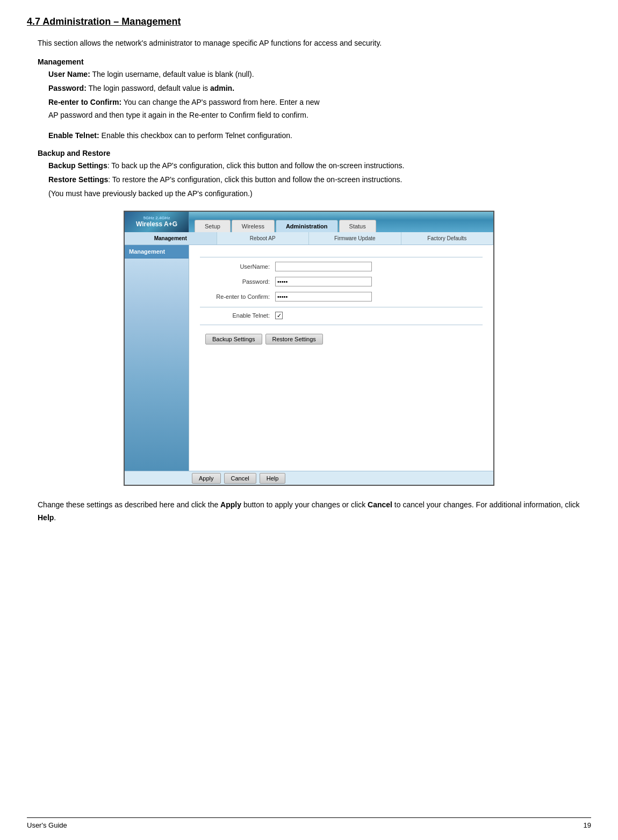  What do you see at coordinates (314, 153) in the screenshot?
I see `backup-restore-title: Backup and Restore` at bounding box center [314, 153].